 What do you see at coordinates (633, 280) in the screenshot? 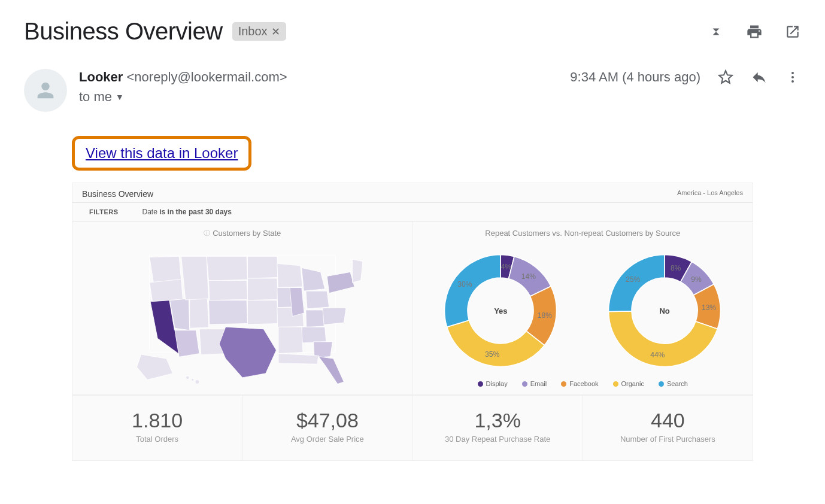
I see `svg-text: 25%` at bounding box center [633, 280].